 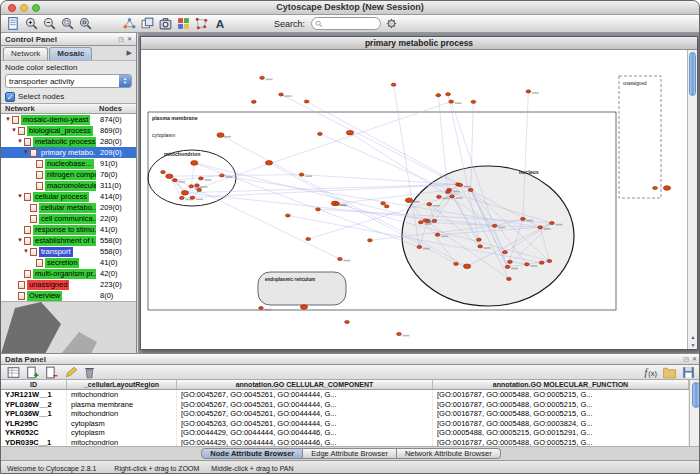 I want to click on table-vertical-scrollbar, so click(x=694, y=414).